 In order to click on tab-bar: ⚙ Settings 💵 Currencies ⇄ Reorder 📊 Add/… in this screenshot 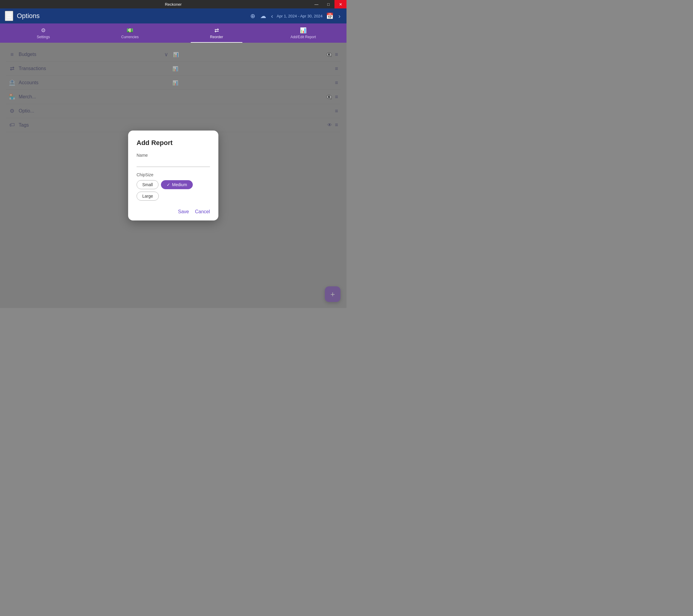, I will do `click(173, 33)`.